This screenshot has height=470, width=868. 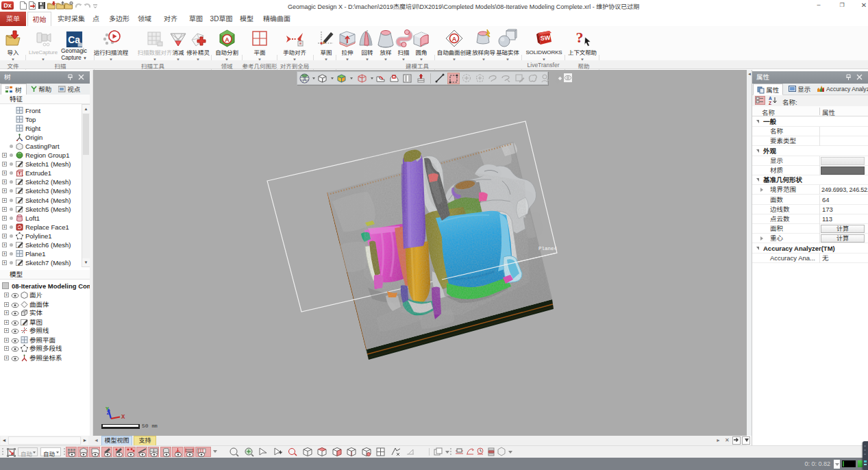 What do you see at coordinates (770, 103) in the screenshot?
I see `svg-text: Z` at bounding box center [770, 103].